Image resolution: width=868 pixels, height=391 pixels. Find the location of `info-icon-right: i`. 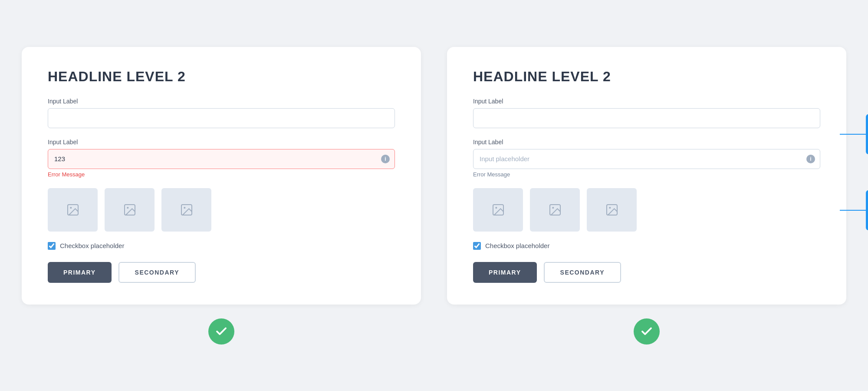

info-icon-right: i is located at coordinates (811, 159).